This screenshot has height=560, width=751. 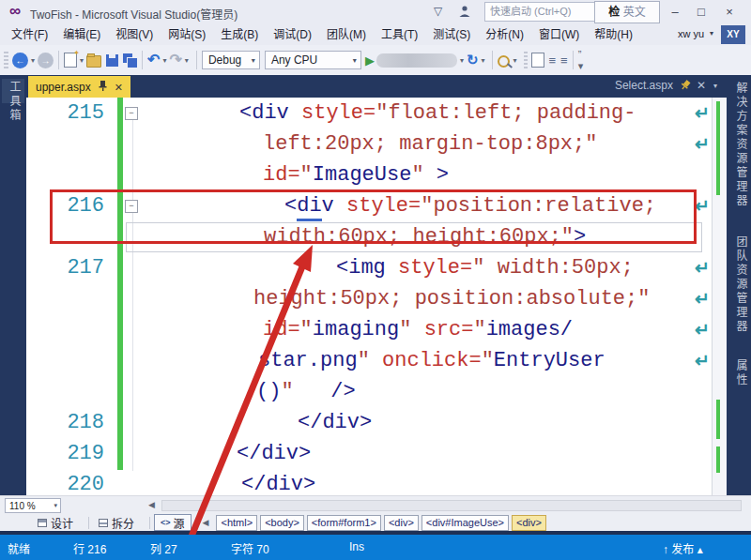 What do you see at coordinates (553, 60) in the screenshot?
I see `decrease-indent-icon: ≡` at bounding box center [553, 60].